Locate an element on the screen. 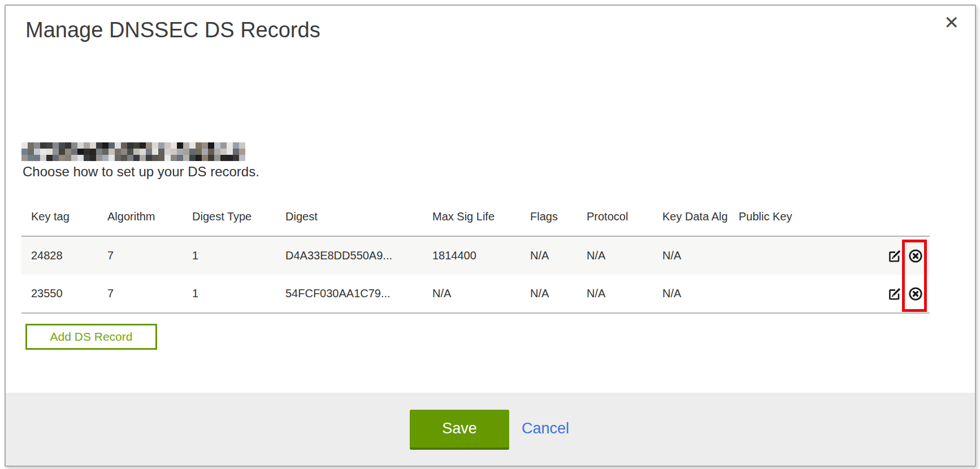  close-icon: ✕ is located at coordinates (952, 23).